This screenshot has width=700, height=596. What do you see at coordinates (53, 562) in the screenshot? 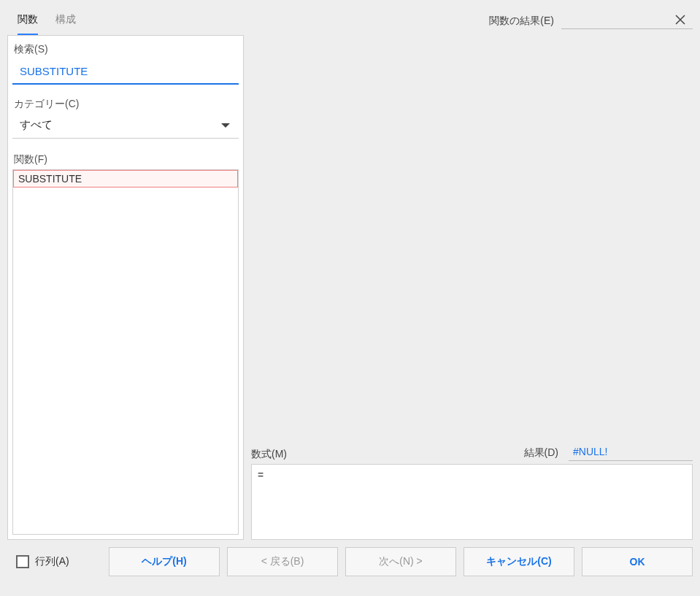
I see `rowcol-label: 行列(A)` at bounding box center [53, 562].